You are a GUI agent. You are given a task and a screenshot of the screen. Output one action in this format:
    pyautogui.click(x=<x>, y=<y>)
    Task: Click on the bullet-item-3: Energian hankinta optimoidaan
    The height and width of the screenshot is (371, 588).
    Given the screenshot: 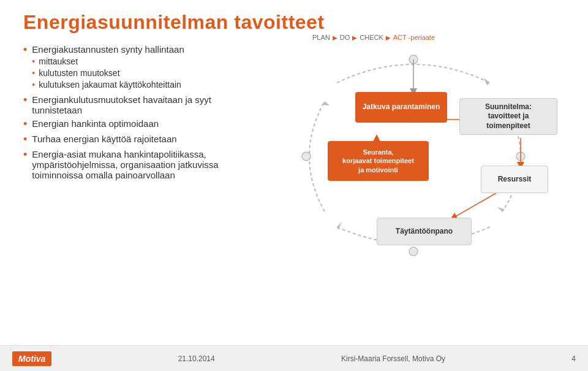 What is the action you would take?
    pyautogui.click(x=134, y=124)
    